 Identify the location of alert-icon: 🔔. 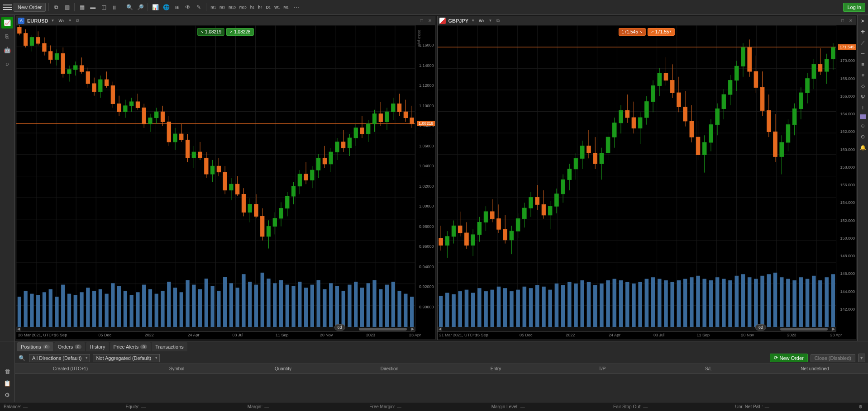
(863, 147).